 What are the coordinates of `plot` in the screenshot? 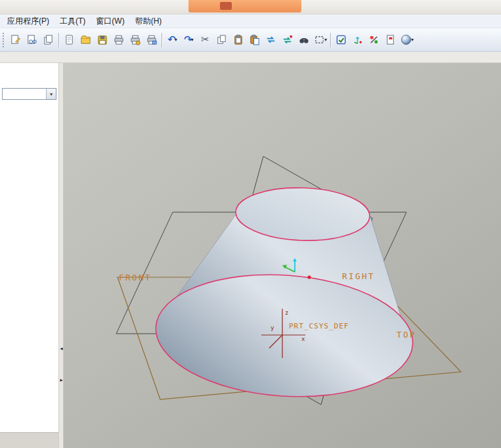 It's located at (151, 39).